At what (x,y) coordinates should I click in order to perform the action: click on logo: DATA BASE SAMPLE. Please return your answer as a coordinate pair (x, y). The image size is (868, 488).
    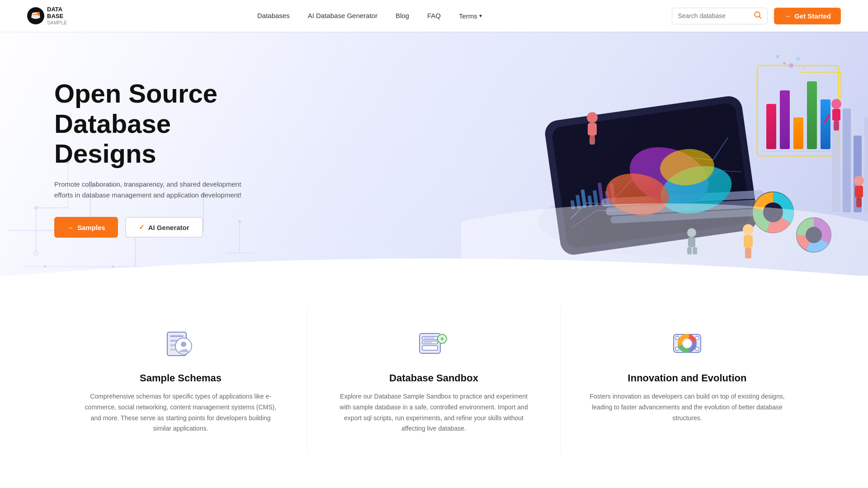
    Looking at the image, I should click on (47, 16).